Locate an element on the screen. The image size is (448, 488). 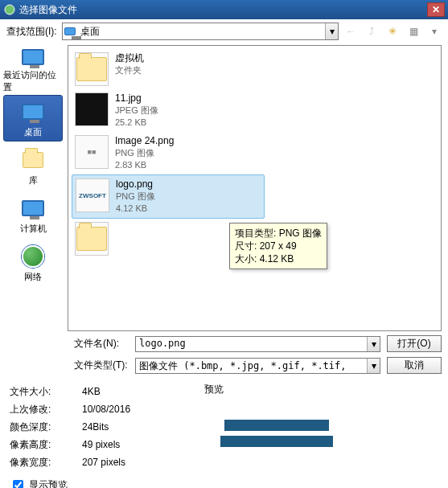
prop-date-value: 10/08/2016 is located at coordinates (106, 409).